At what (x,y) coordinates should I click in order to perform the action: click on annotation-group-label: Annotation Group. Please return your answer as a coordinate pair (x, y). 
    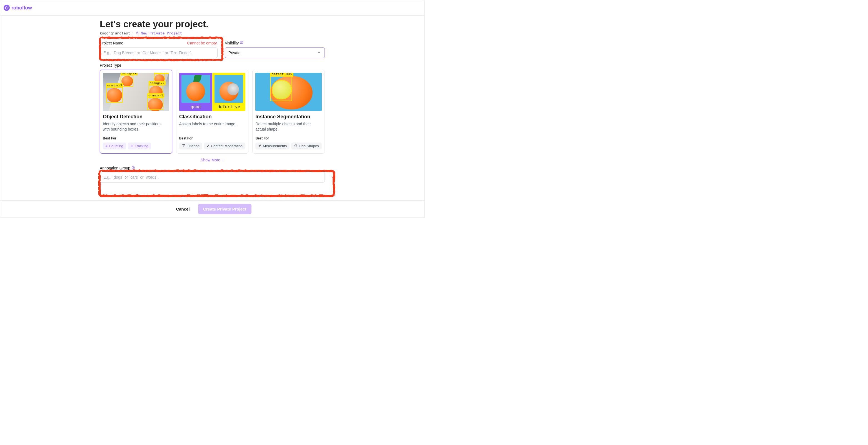
    Looking at the image, I should click on (115, 168).